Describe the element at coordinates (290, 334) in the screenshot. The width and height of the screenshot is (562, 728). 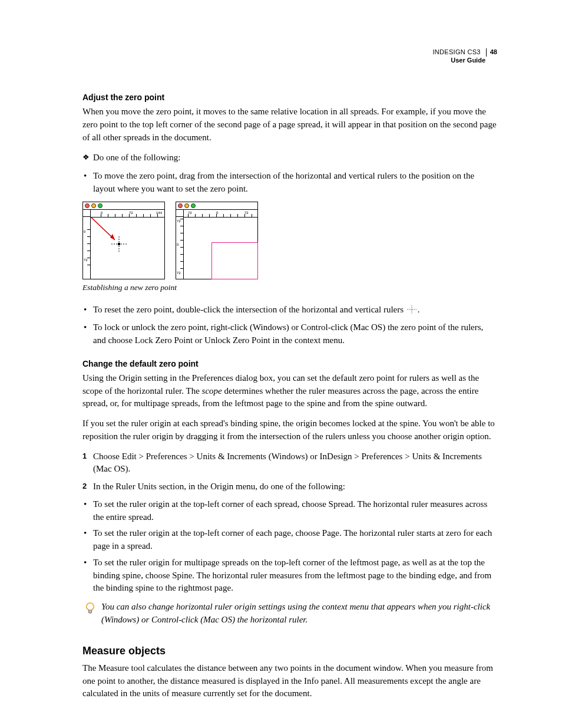
I see `bullet-lock-zero-point: To lock or unlock the zero point, right-…` at that location.